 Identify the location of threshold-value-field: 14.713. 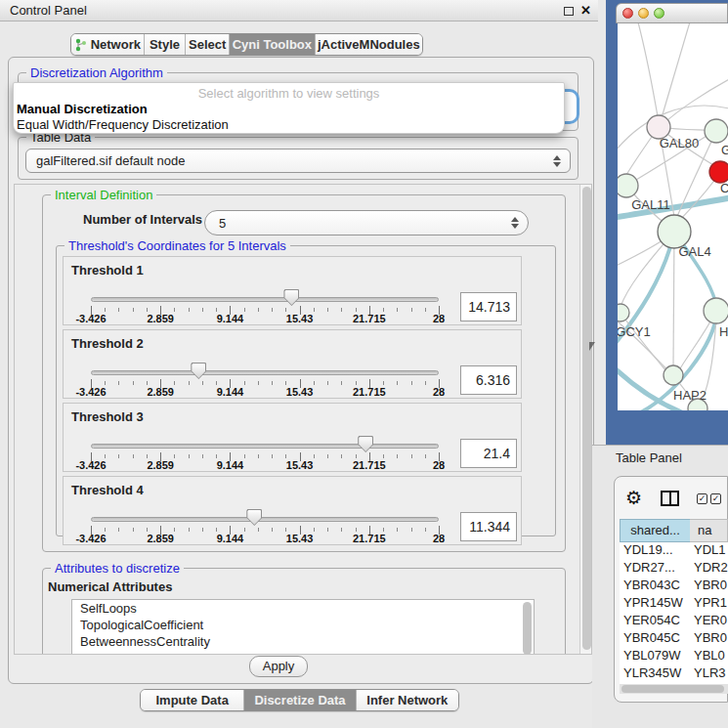
(489, 307).